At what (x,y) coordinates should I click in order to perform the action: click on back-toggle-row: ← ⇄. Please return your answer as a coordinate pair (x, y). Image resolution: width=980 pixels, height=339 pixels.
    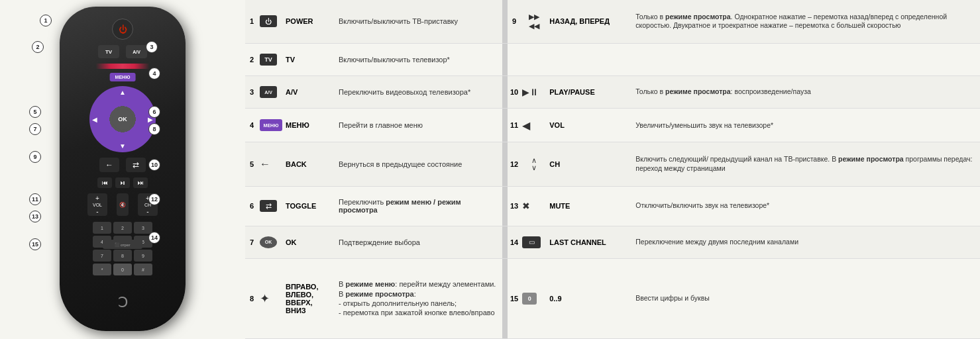
    Looking at the image, I should click on (123, 165).